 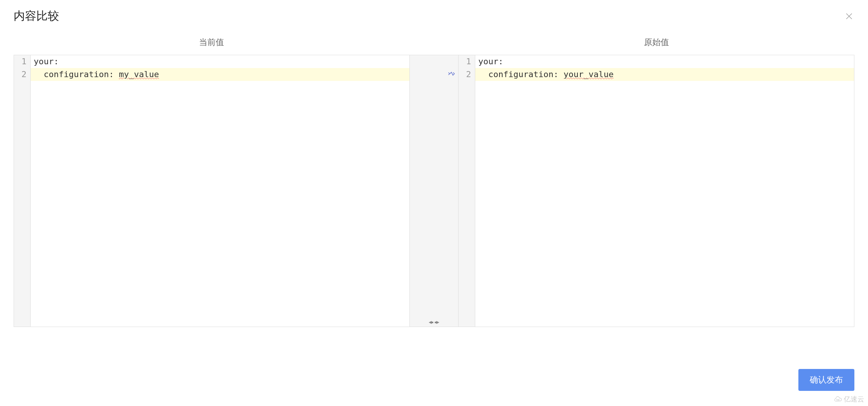 What do you see at coordinates (434, 322) in the screenshot?
I see `sync-arrows-icon` at bounding box center [434, 322].